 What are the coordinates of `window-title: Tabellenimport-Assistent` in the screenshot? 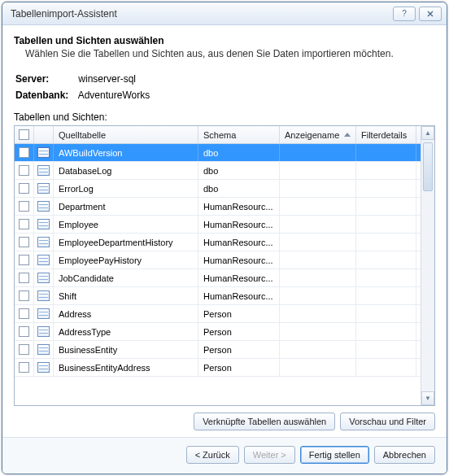 It's located at (200, 14).